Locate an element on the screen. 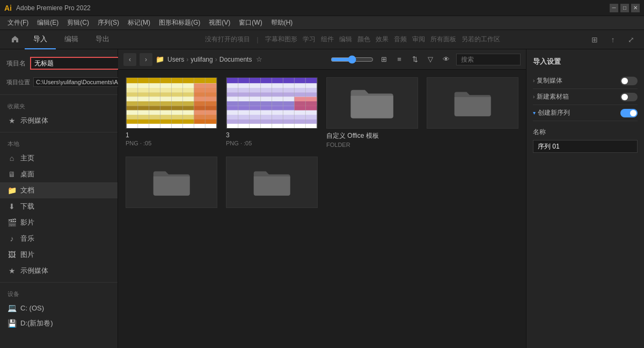 The width and height of the screenshot is (644, 348). breadcrumb: Users › yulifang › Documents ☆ is located at coordinates (215, 59).